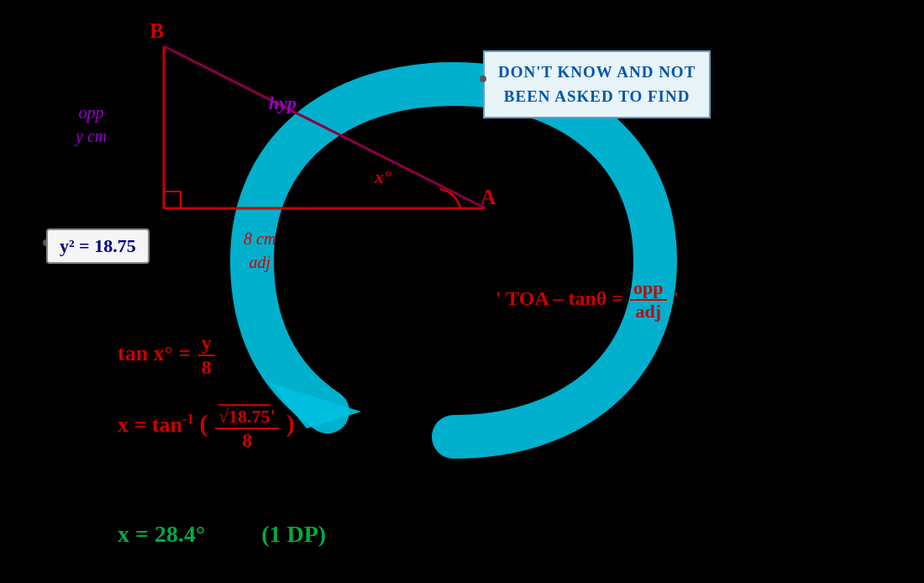 The height and width of the screenshot is (583, 924). Describe the element at coordinates (562, 298) in the screenshot. I see `toa-text: ' TOA – tanθ =` at that location.